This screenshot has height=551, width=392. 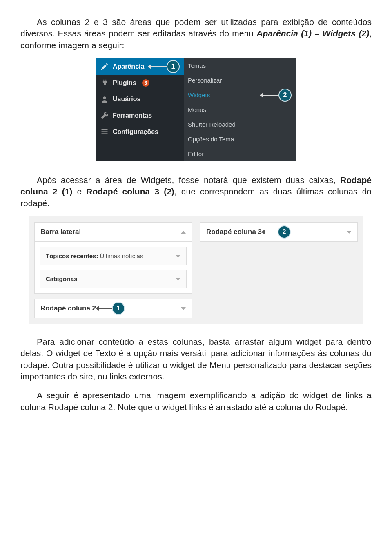 I want to click on menu-item-configuracoes: Configurações, so click(x=140, y=132).